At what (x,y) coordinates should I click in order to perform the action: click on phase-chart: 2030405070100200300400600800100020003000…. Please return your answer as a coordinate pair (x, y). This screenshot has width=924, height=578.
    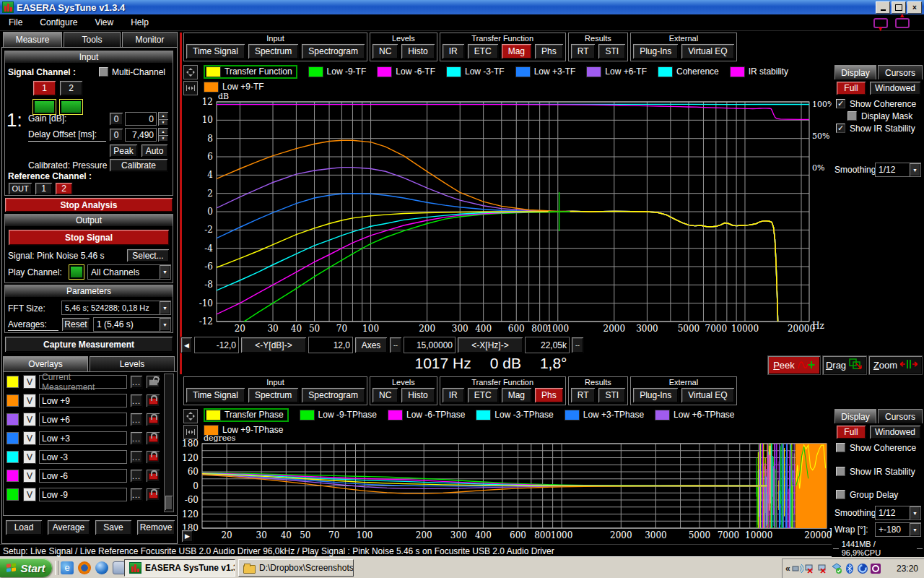
    Looking at the image, I should click on (514, 488).